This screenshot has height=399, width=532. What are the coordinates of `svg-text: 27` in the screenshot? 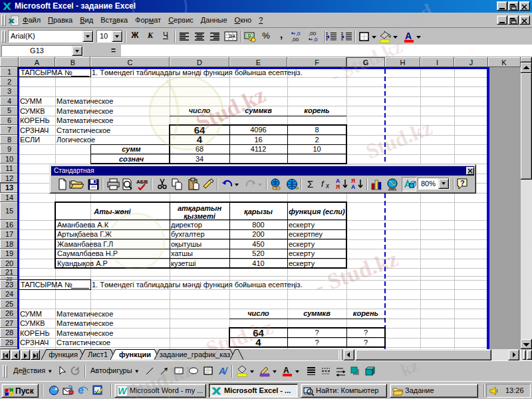 It's located at (9, 323).